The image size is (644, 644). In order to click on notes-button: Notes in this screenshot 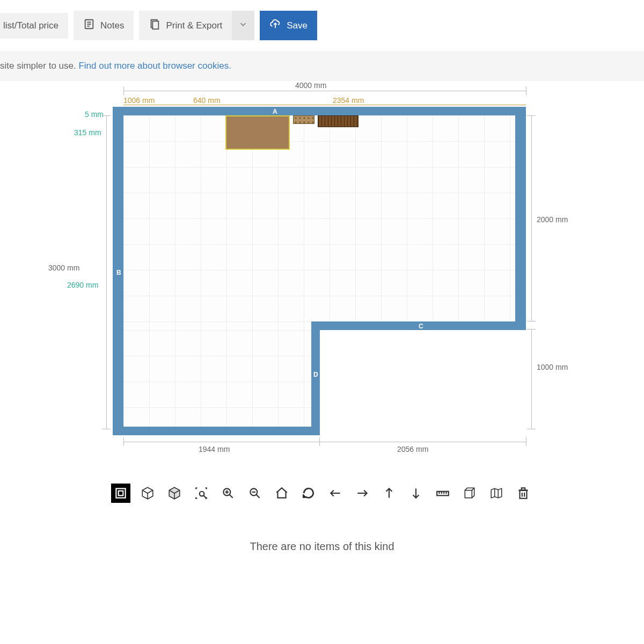, I will do `click(104, 26)`.